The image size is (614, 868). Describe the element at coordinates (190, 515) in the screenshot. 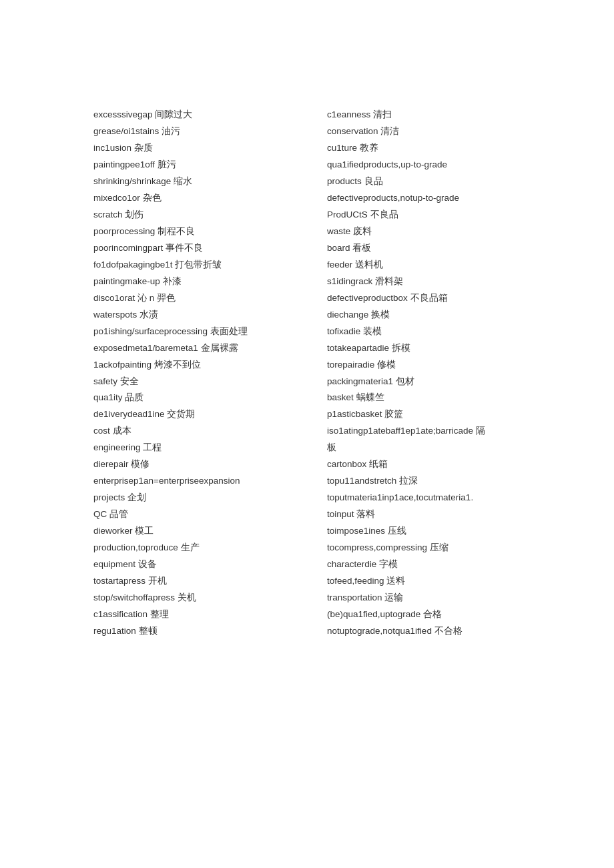

I see `list-item: QC 品管` at that location.